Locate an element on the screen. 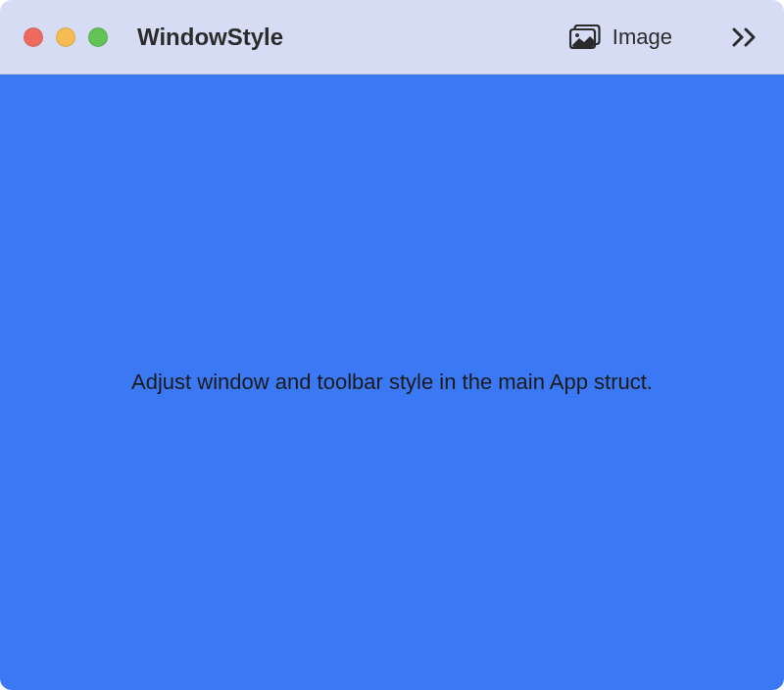  chevron-double-right-icon is located at coordinates (745, 37).